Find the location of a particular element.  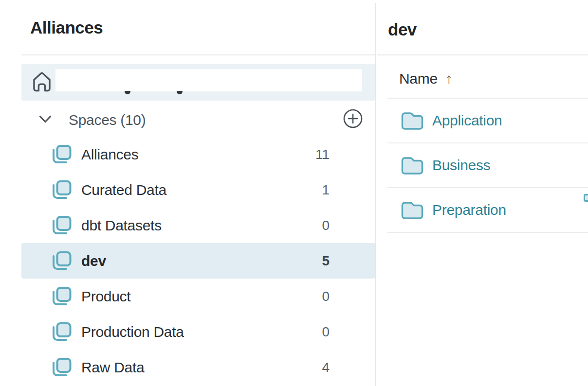

space-count: 1 is located at coordinates (326, 190).